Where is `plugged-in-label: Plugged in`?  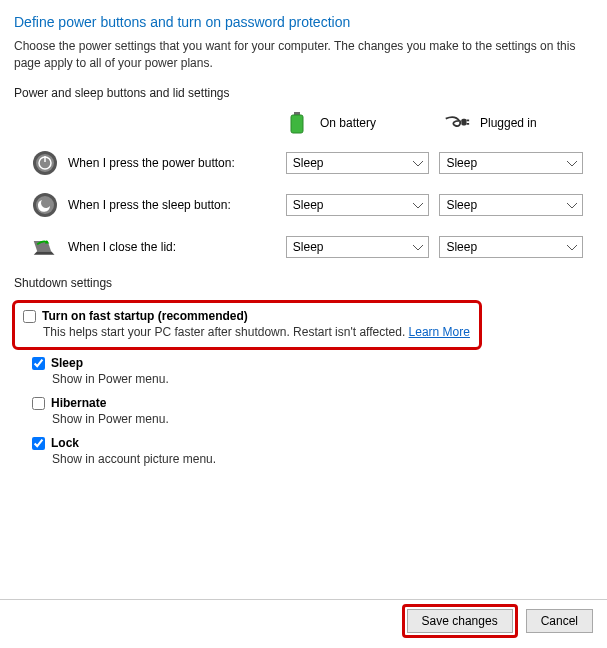
plugged-in-label: Plugged in is located at coordinates (508, 123).